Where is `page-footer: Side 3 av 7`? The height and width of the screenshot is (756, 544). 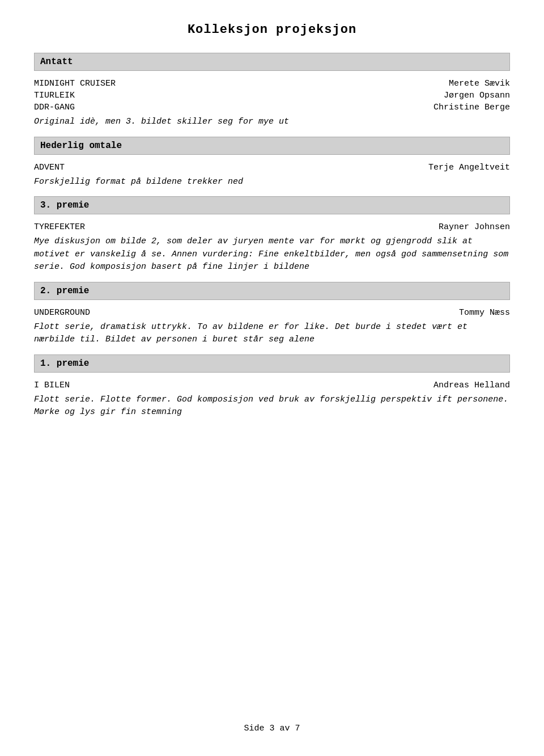
page-footer: Side 3 av 7 is located at coordinates (272, 728).